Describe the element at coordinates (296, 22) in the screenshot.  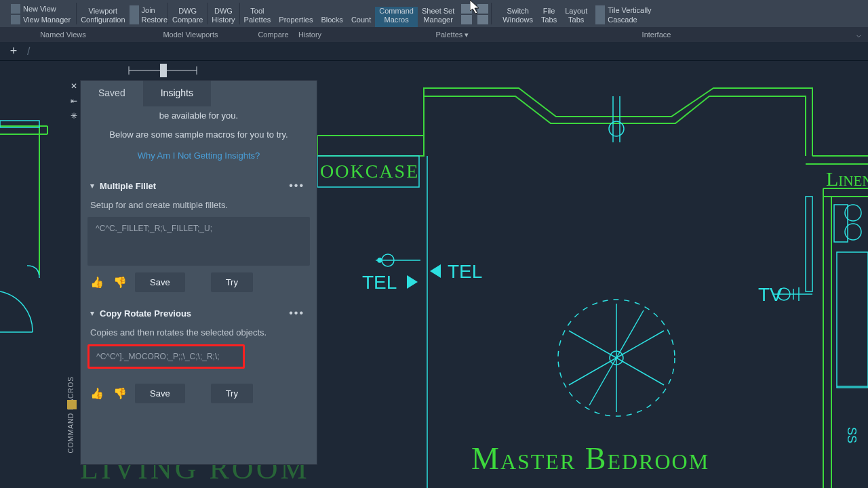
I see `properties-button: Properties` at that location.